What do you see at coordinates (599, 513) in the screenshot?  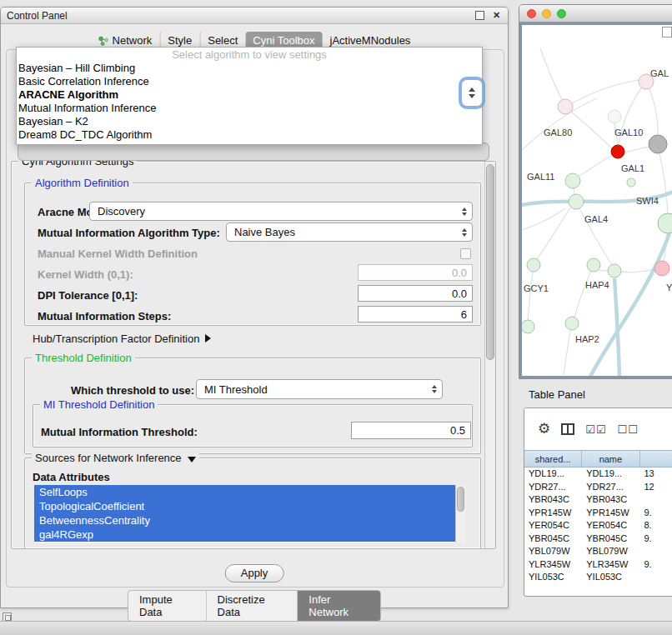 I see `table-row: YPR145WYPR145W9.` at bounding box center [599, 513].